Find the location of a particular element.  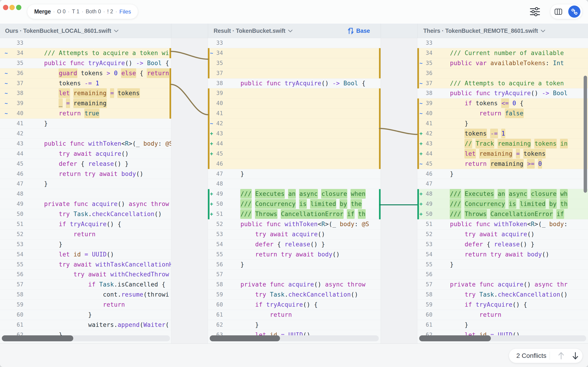

code-row-theirs-45: ~45 return remaining >= 0 is located at coordinates (503, 164).